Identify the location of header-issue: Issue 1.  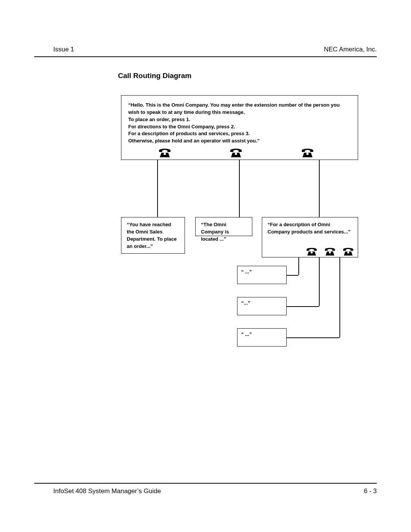
(64, 50).